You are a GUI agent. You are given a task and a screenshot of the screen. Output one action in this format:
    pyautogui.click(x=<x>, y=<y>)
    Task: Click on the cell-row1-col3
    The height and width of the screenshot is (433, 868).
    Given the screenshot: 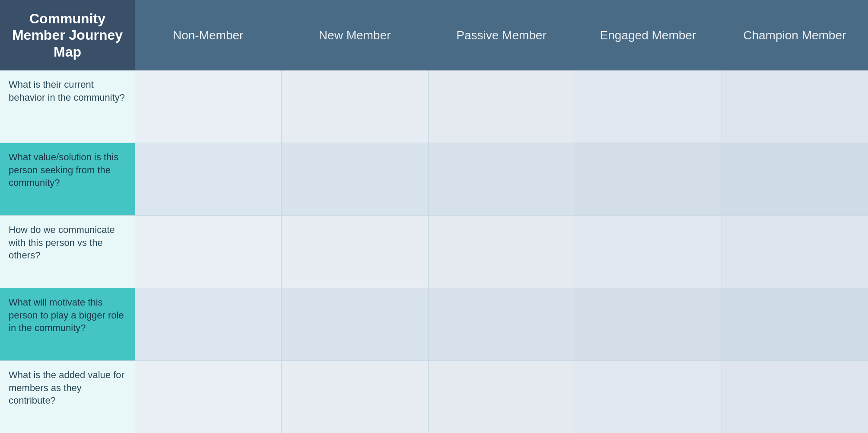 What is the action you would take?
    pyautogui.click(x=501, y=107)
    